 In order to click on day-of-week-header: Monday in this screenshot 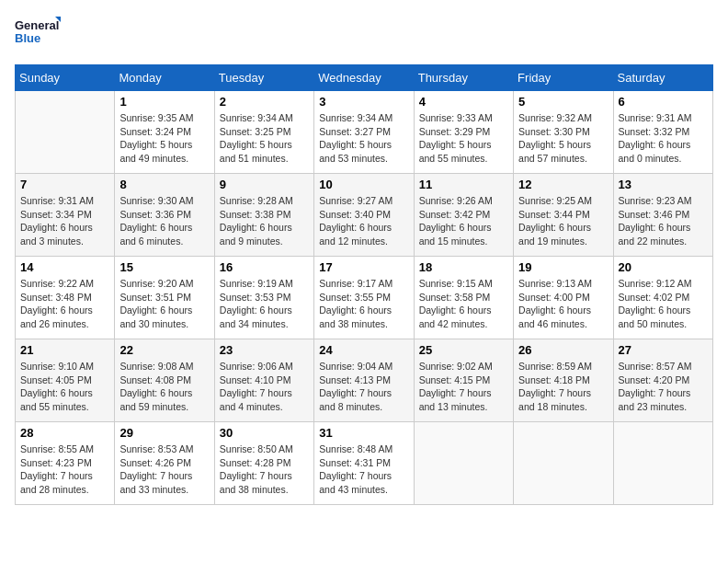, I will do `click(165, 78)`.